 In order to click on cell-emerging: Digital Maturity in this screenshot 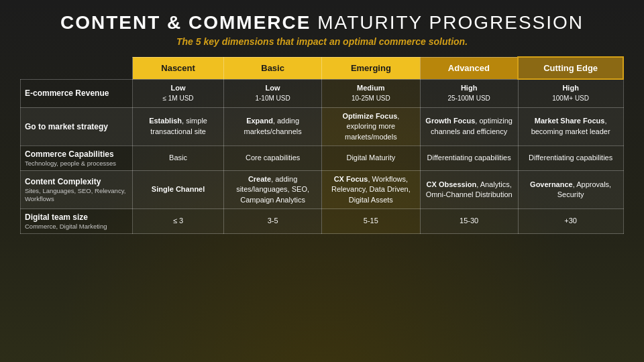, I will do `click(371, 158)`.